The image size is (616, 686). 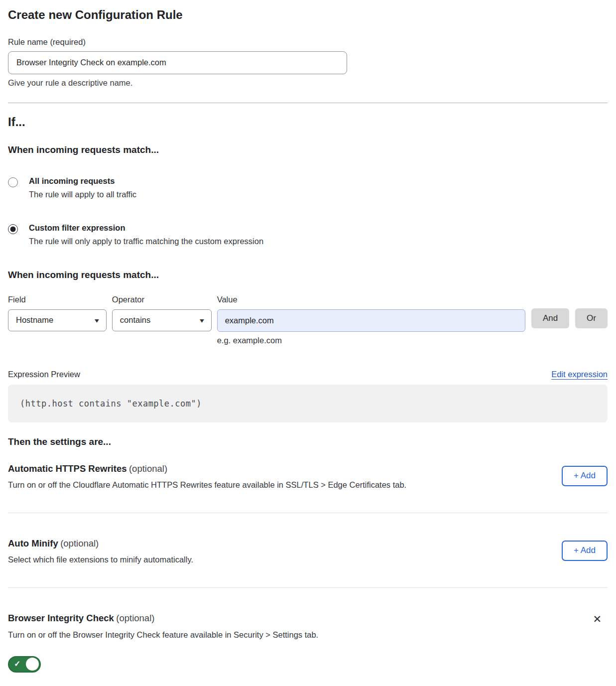 I want to click on field-label: Field, so click(x=57, y=300).